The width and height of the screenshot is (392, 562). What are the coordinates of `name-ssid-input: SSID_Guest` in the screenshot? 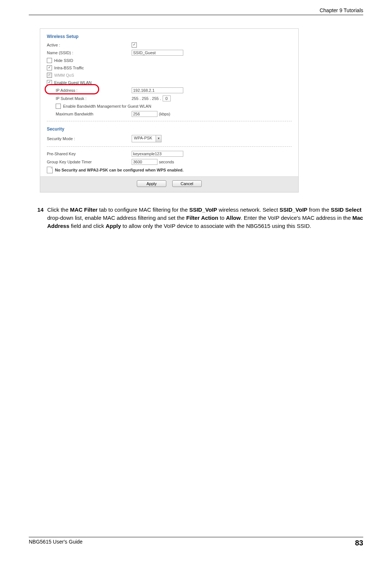 It's located at (157, 53).